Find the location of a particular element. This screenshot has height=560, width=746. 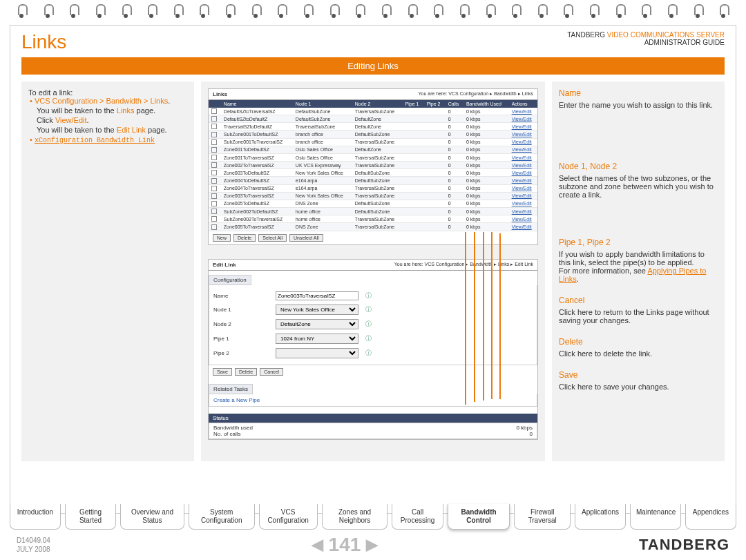

tab-maintenance: Maintenance is located at coordinates (656, 516).